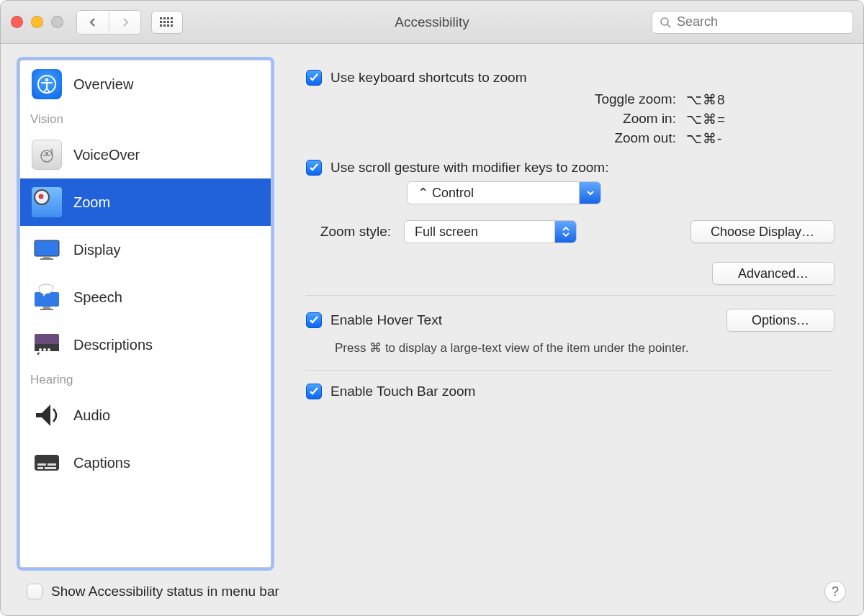 The image size is (864, 616). Describe the element at coordinates (47, 297) in the screenshot. I see `speech-icon` at that location.